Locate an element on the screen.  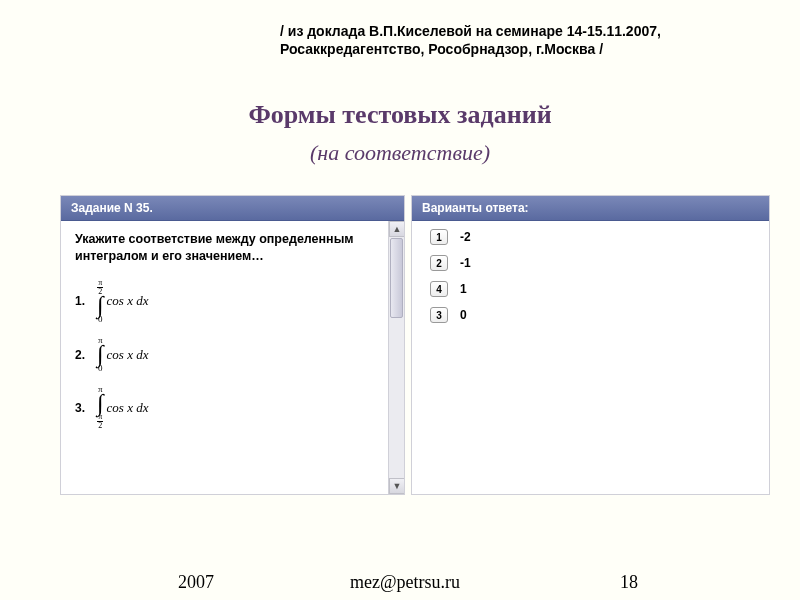
answer-row: 3 0 is located at coordinates (590, 315).